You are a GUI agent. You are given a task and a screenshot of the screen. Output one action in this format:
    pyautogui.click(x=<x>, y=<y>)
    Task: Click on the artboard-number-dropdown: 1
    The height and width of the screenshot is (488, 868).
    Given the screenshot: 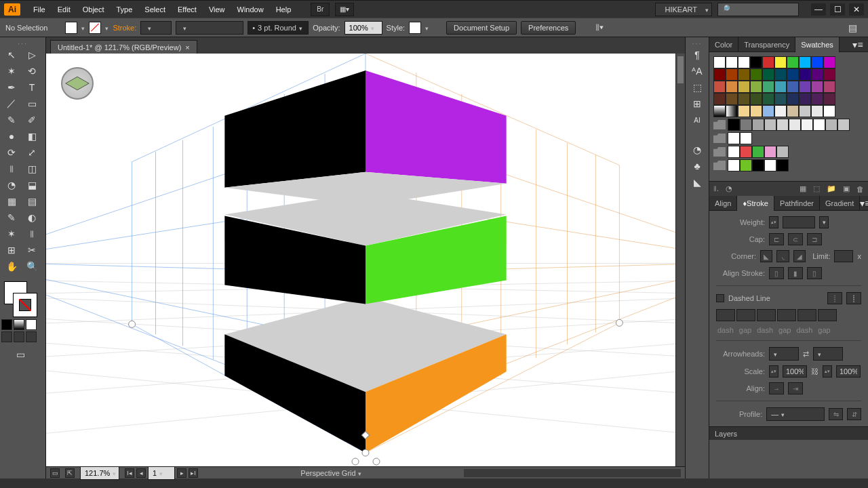 What is the action you would take?
    pyautogui.click(x=161, y=473)
    